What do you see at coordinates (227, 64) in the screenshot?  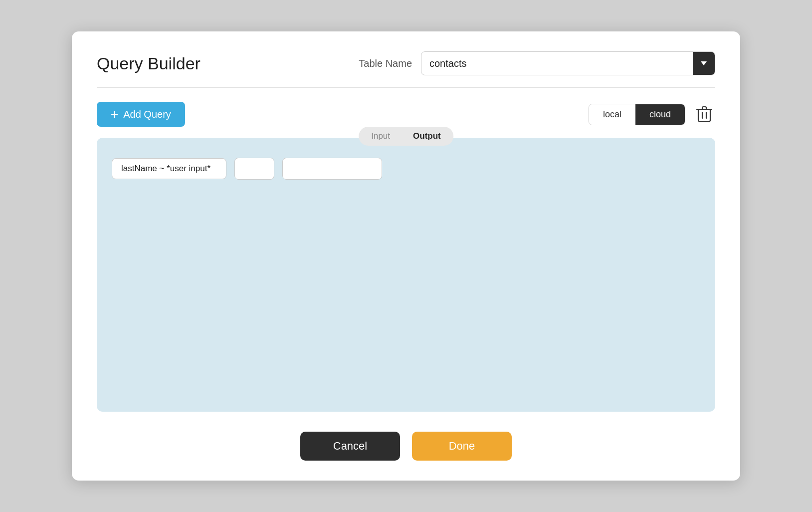 I see `page-title: Query Builder` at bounding box center [227, 64].